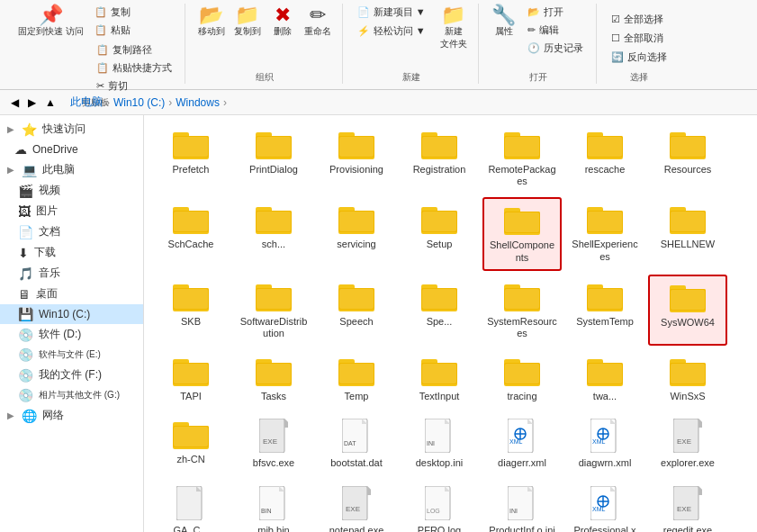 This screenshot has height=532, width=757. I want to click on file-label-shellexperiences: ShellExperiences, so click(605, 250).